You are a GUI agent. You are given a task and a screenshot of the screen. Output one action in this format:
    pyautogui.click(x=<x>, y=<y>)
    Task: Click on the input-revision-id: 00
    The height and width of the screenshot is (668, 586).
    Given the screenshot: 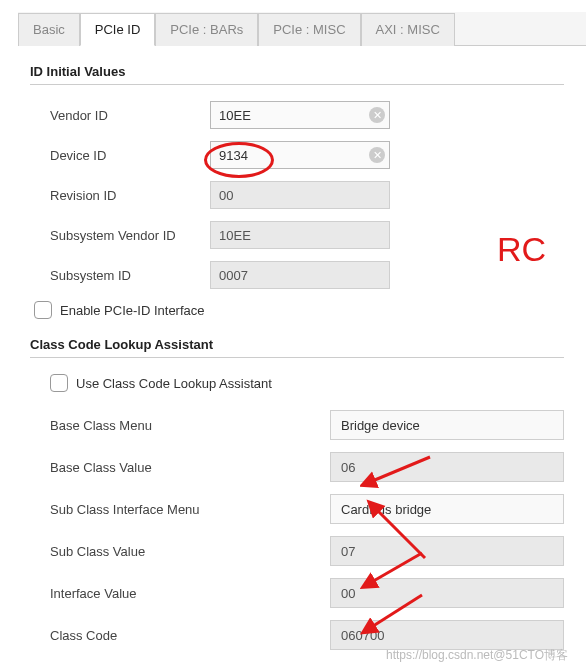 What is the action you would take?
    pyautogui.click(x=300, y=195)
    